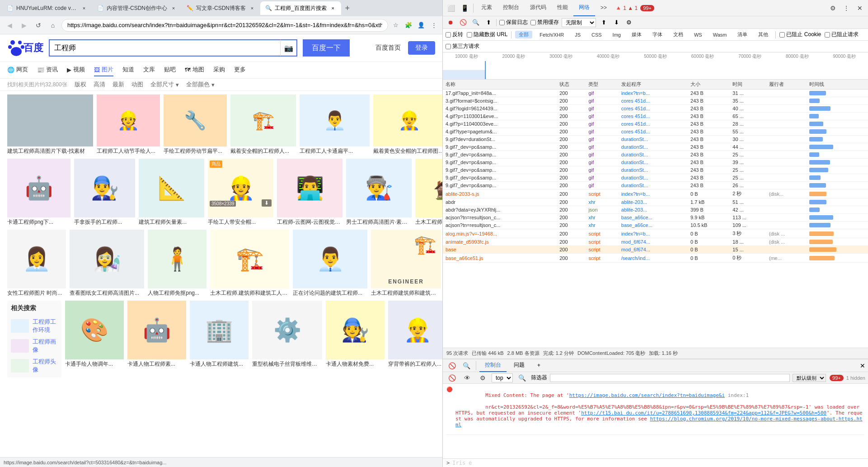 The image size is (868, 467). What do you see at coordinates (670, 378) in the screenshot?
I see `console-filter-input` at bounding box center [670, 378].